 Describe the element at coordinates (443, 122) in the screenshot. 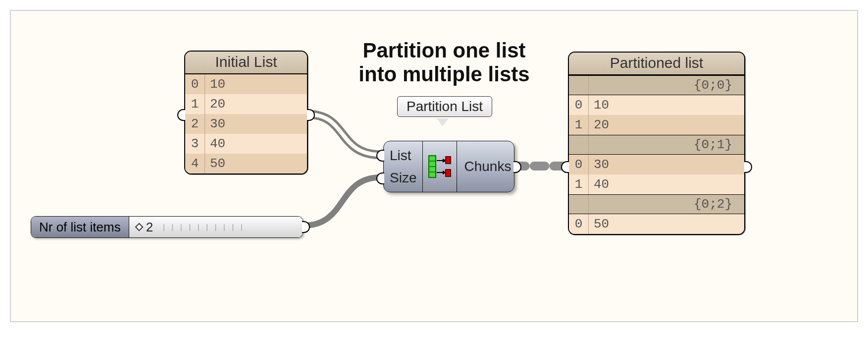

I see `tooltip-tail-icon` at that location.